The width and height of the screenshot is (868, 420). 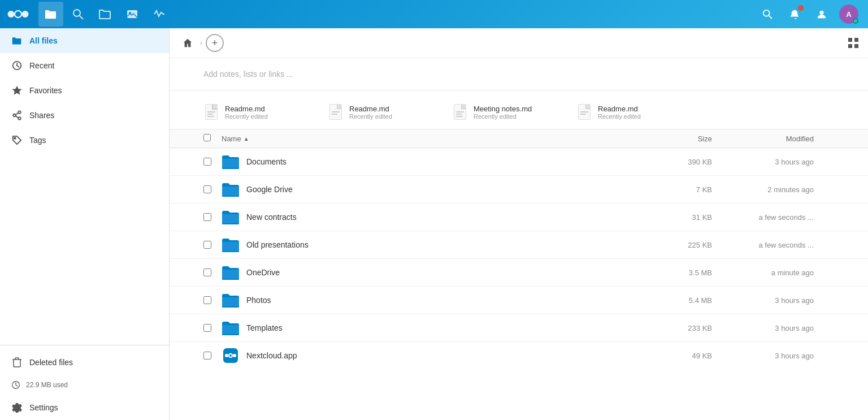 What do you see at coordinates (390, 112) in the screenshot?
I see `recent-card-1: Readme.md Recently edited` at bounding box center [390, 112].